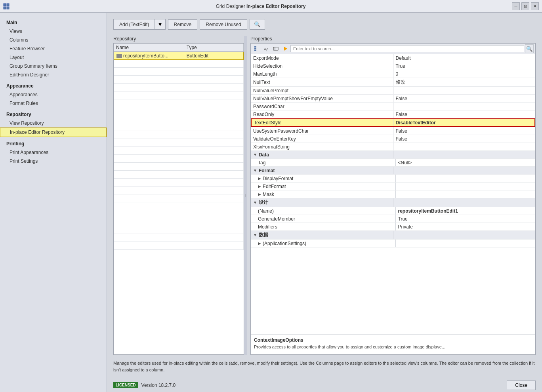 This screenshot has height=392, width=542. Describe the element at coordinates (149, 56) in the screenshot. I see `repo-cell-name: repositoryItemButto...` at that location.